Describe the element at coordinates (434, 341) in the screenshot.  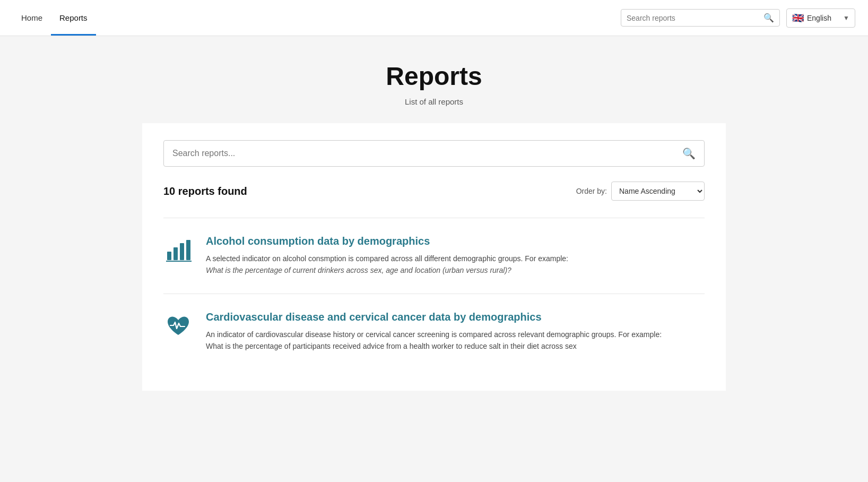
I see `report-desc-cardiovascular: An indicator of cardiovascular disease h…` at that location.